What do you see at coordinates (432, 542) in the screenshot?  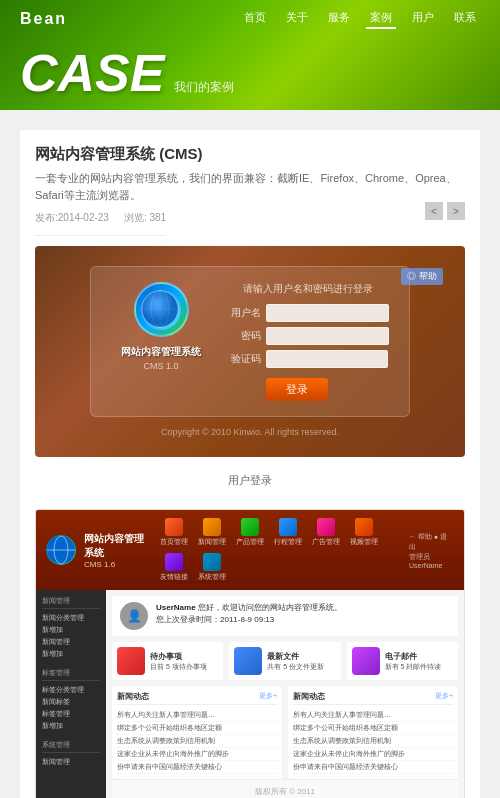 I see `dash-header-controls: ← 帮助 ● 退出` at bounding box center [432, 542].